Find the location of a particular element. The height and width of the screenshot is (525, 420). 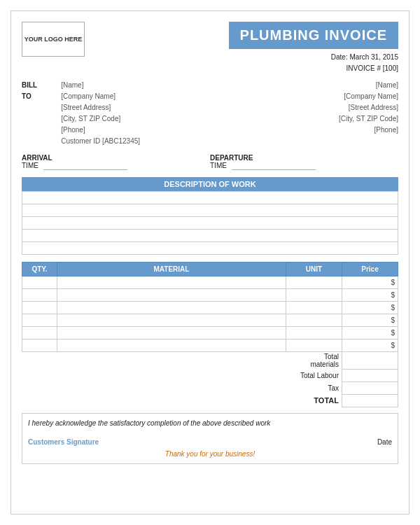

bill-to: BILLTO [Name] [Company Name] [Street Add… is located at coordinates (116, 113).